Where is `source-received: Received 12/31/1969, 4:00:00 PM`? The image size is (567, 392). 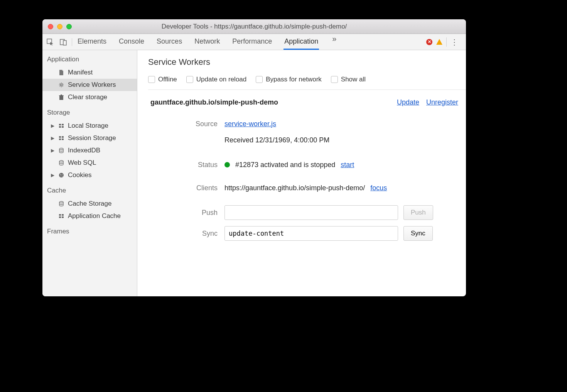 source-received: Received 12/31/1969, 4:00:00 PM is located at coordinates (277, 140).